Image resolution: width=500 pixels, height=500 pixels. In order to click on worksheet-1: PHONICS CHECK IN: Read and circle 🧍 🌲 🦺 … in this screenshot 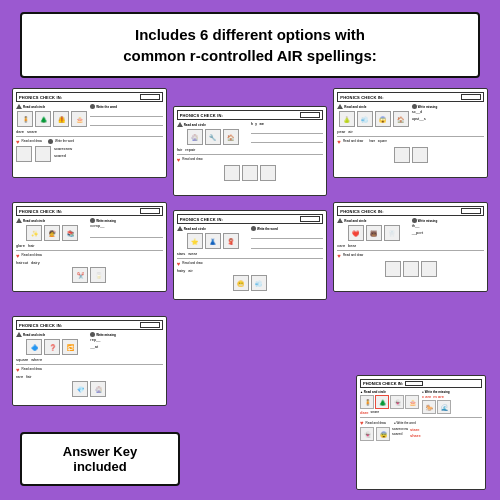, I will do `click(90, 133)`.